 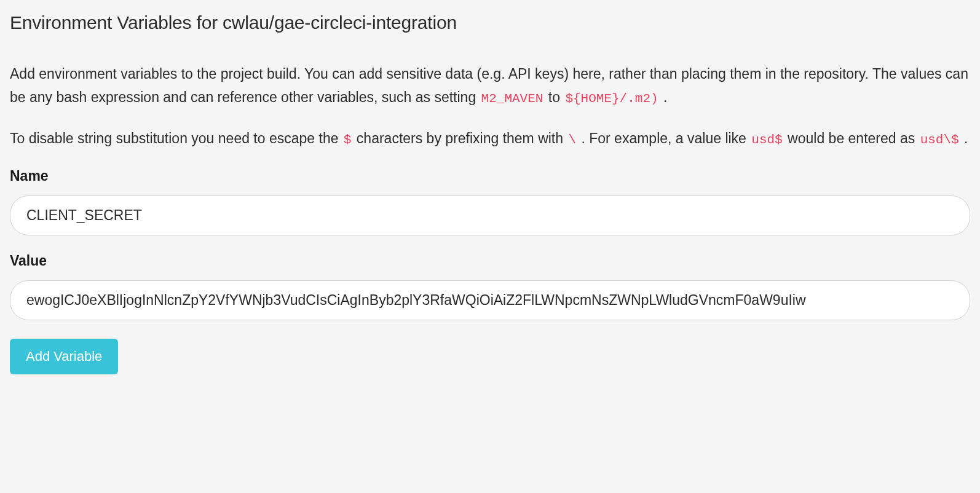 What do you see at coordinates (176, 138) in the screenshot?
I see `description-text: To disable string substitution you need …` at bounding box center [176, 138].